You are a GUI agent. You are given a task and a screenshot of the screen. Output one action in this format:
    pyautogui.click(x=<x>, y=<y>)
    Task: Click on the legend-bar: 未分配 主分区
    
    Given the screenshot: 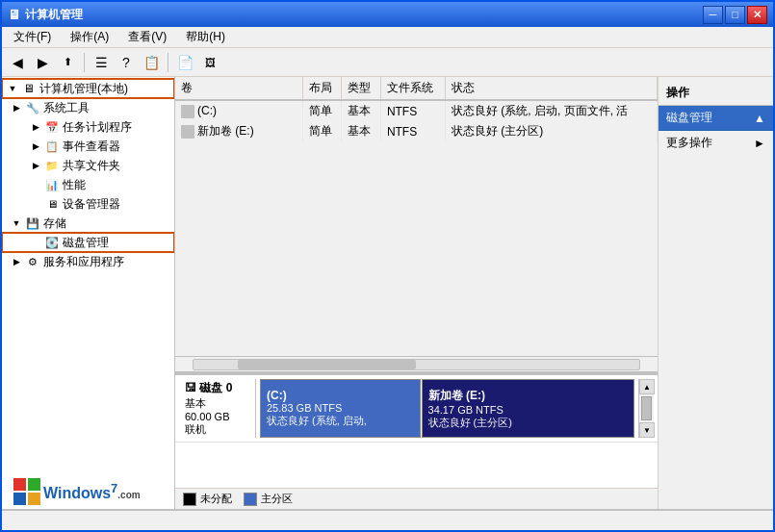 What is the action you would take?
    pyautogui.click(x=416, y=498)
    